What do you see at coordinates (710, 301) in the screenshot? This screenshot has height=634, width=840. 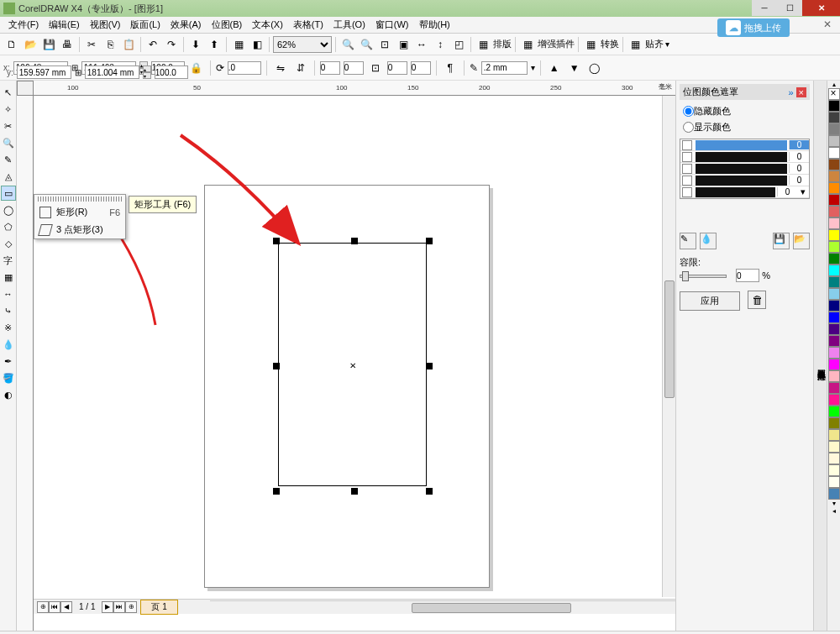 I see `apply-button: 应用` at bounding box center [710, 301].